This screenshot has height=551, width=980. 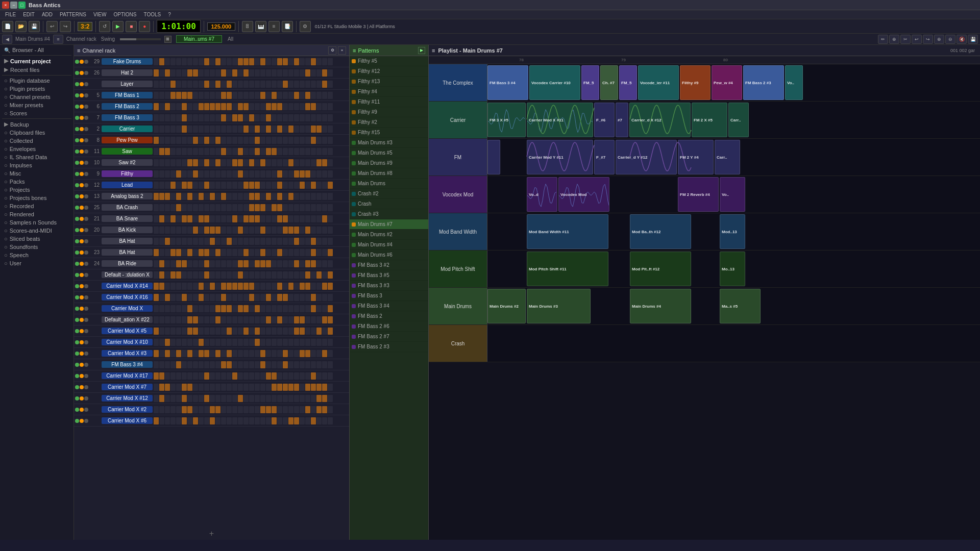 I want to click on track-block: Carrier Mod X #11, so click(x=560, y=120).